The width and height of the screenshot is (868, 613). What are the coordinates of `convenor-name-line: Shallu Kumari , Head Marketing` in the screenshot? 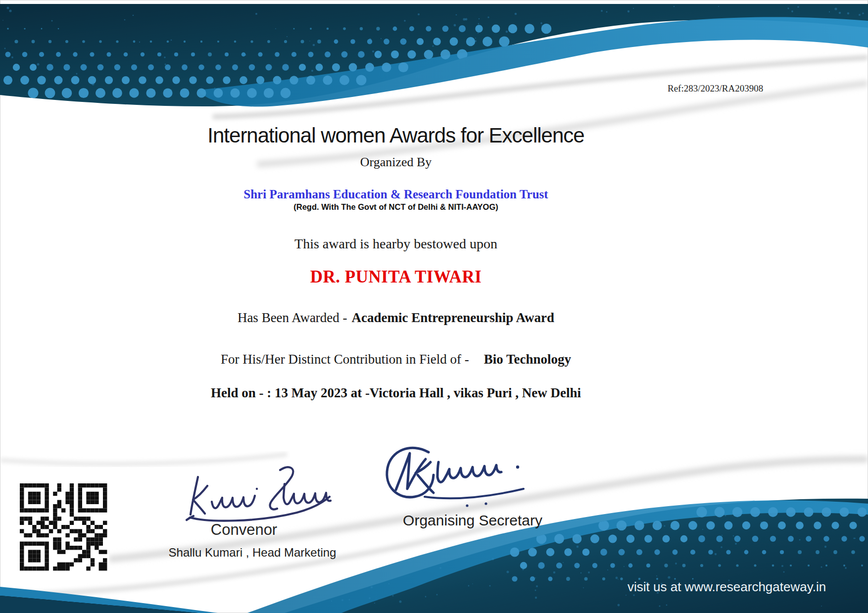 It's located at (252, 553).